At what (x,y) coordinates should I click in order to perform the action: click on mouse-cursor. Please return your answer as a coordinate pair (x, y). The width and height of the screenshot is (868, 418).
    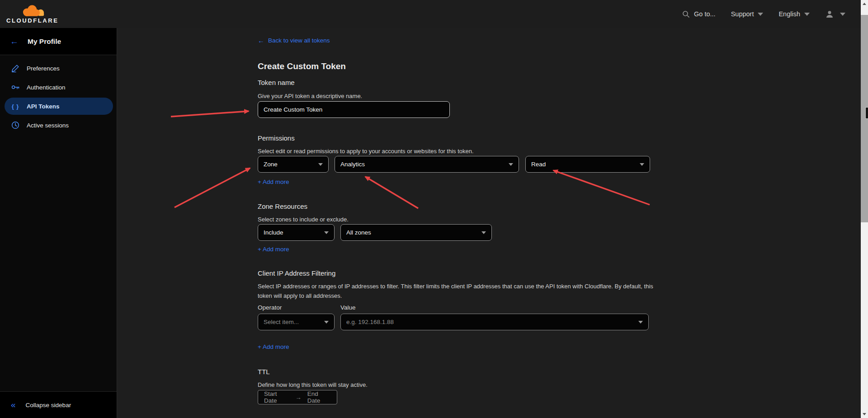
    Looking at the image, I should click on (867, 113).